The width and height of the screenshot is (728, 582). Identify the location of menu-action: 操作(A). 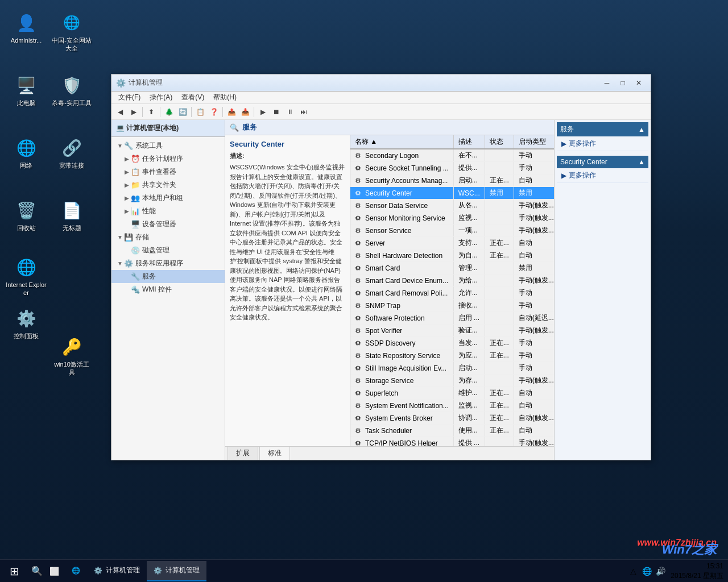
(161, 98).